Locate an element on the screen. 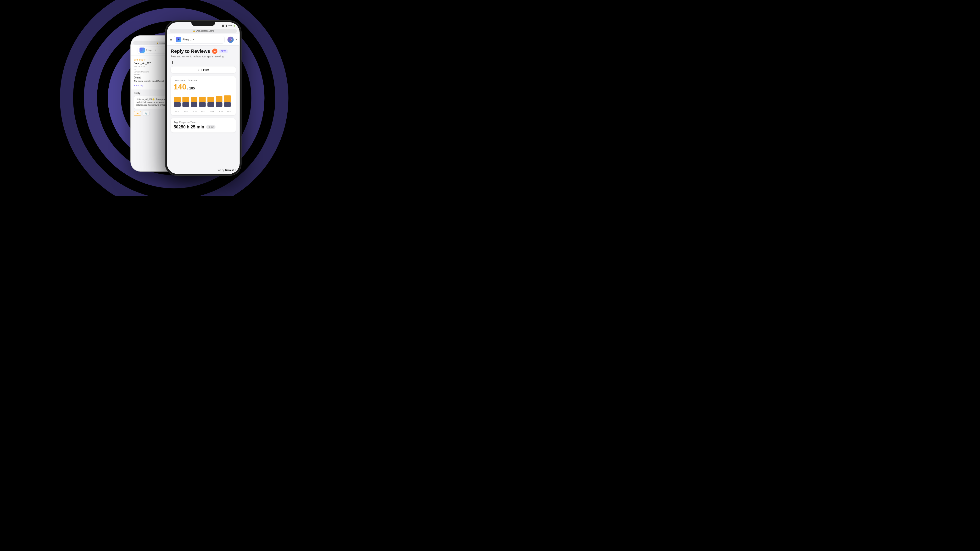 This screenshot has width=980, height=551. sort-row: Sort by Newest ▾ is located at coordinates (203, 170).